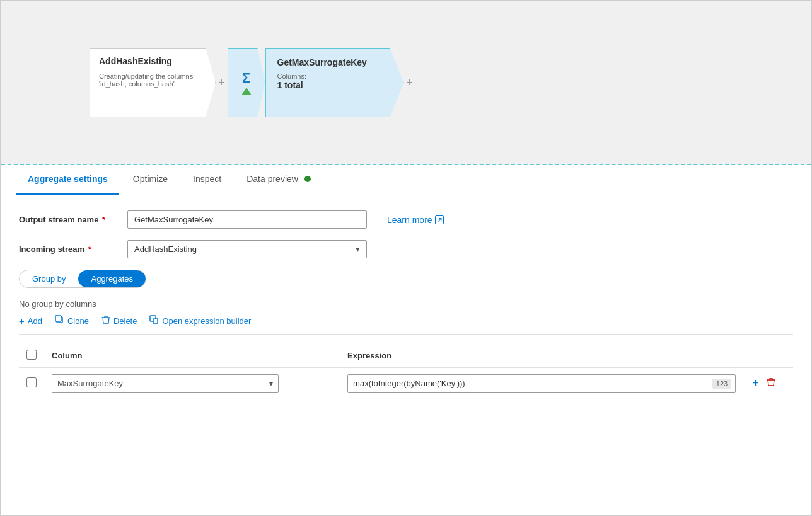 This screenshot has width=812, height=516. What do you see at coordinates (68, 180) in the screenshot?
I see `tab-aggregate-settings: Aggregate settings` at bounding box center [68, 180].